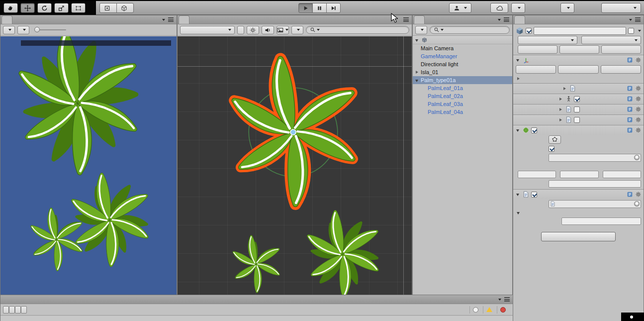  Describe the element at coordinates (534, 195) in the screenshot. I see `skinned-combiner-enabled-checkbox` at that location.